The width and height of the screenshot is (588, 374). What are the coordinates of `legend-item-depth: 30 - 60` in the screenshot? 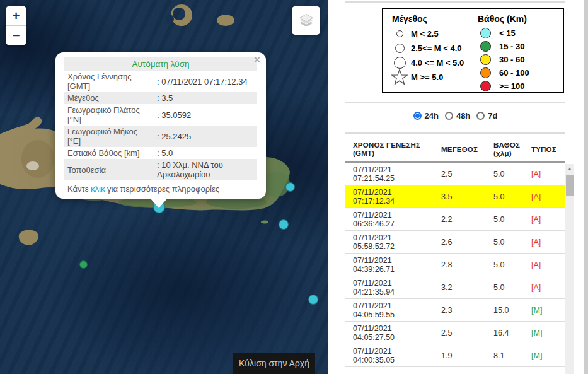 It's located at (503, 59).